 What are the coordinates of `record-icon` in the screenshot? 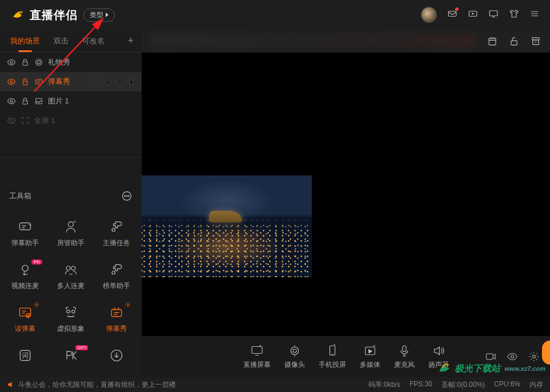 It's located at (491, 357).